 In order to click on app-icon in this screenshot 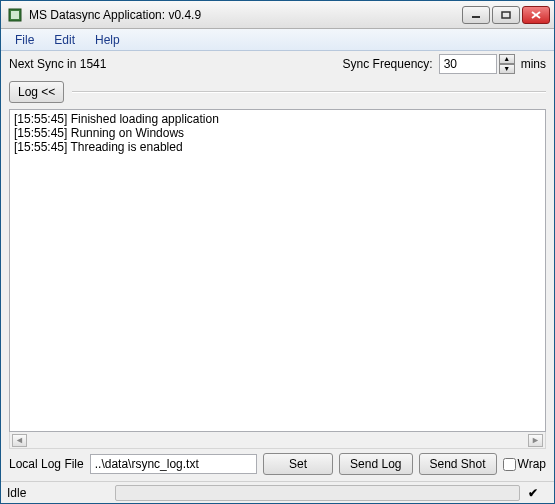, I will do `click(15, 15)`.